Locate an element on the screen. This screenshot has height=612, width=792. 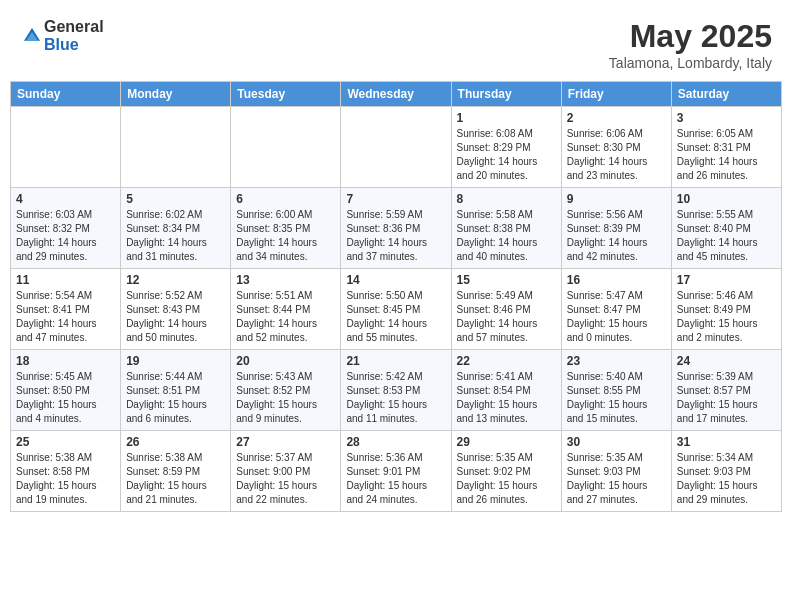
day-cell: 18 Sunrise: 5:45 AM Sunset: 8:50 PM Dayl… is located at coordinates (66, 390).